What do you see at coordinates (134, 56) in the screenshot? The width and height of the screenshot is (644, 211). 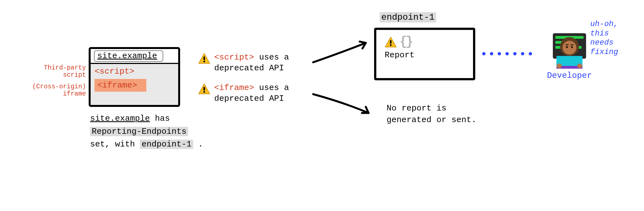 I see `browser-chrome: site.example` at bounding box center [134, 56].